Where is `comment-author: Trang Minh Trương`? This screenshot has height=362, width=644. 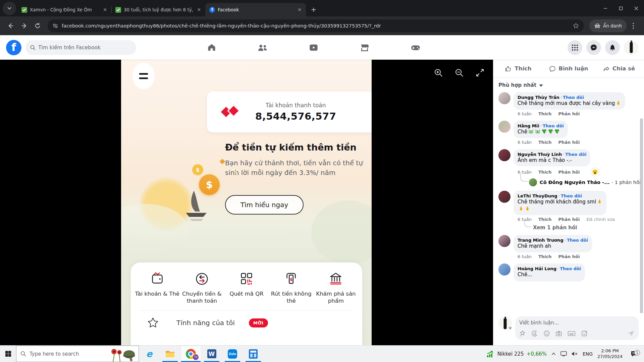
comment-author: Trang Minh Trương is located at coordinates (541, 240).